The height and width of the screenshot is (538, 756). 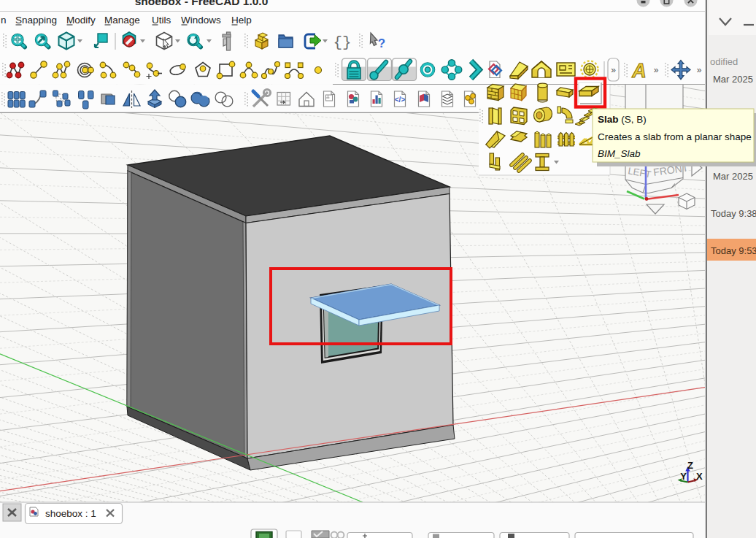 What do you see at coordinates (733, 213) in the screenshot?
I see `svg-text: Today 9:38` at bounding box center [733, 213].